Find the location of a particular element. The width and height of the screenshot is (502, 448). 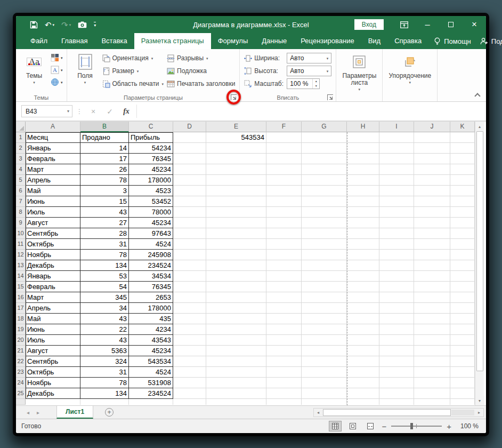

column-header-G: G is located at coordinates (324, 127).